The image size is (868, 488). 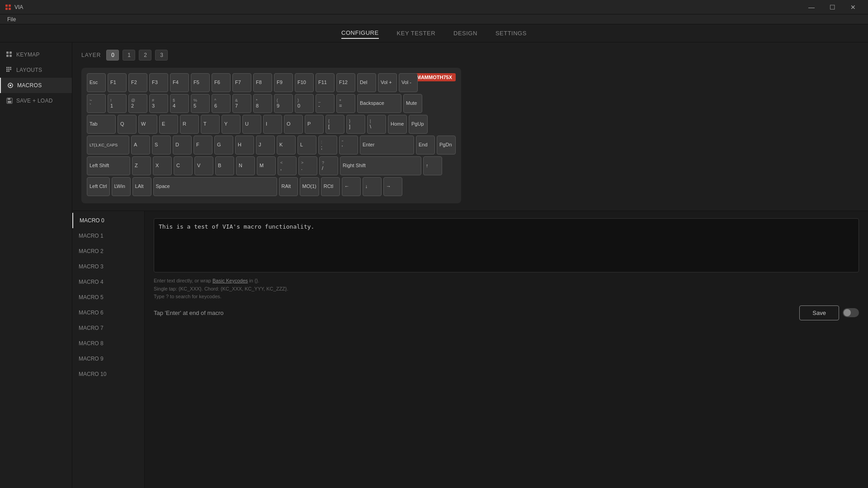 I want to click on key-right: →, so click(x=393, y=187).